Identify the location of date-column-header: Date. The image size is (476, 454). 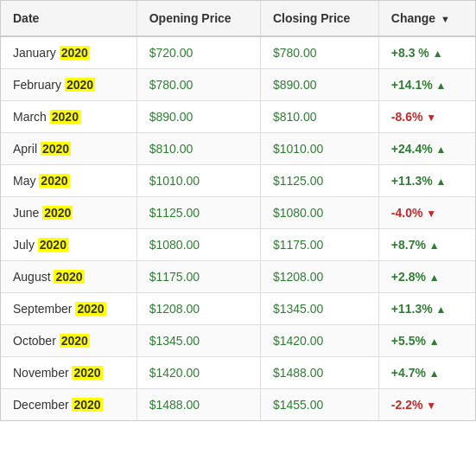
(69, 19).